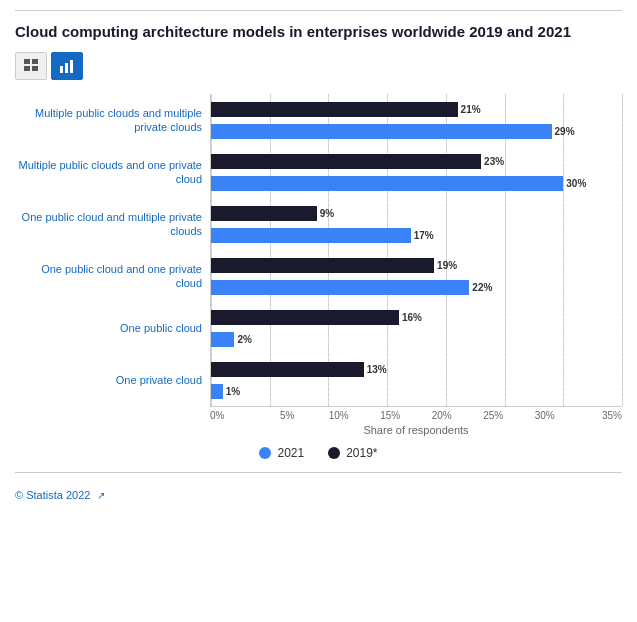  I want to click on chart-view-button, so click(67, 66).